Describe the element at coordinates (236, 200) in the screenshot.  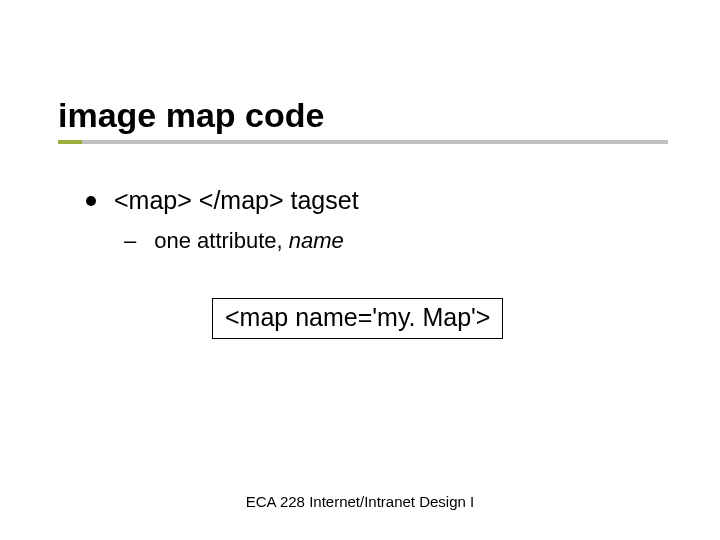
I see `bullet-text: <map> </map> tagset` at that location.